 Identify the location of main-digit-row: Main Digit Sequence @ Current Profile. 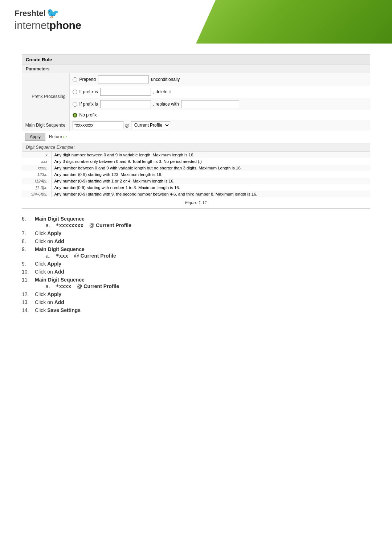
(196, 125).